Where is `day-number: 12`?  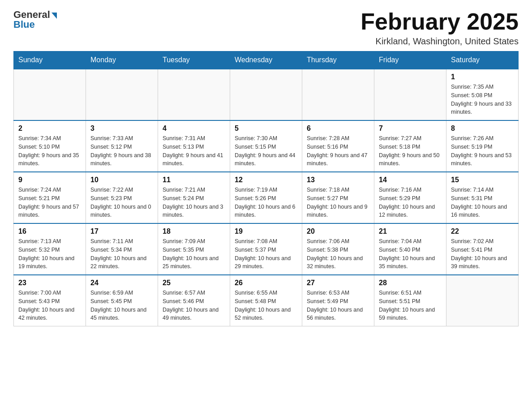 day-number: 12 is located at coordinates (266, 180).